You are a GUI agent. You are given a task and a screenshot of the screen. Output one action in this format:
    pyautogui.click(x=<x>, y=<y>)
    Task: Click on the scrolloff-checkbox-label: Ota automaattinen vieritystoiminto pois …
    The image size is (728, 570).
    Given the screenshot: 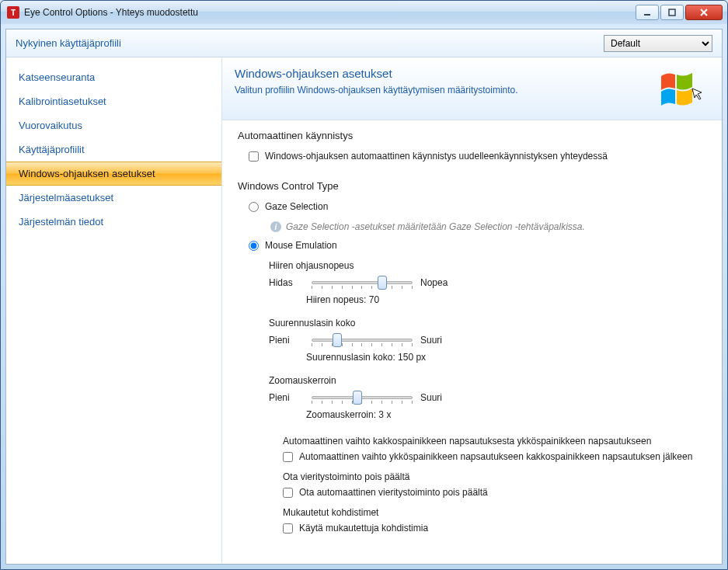 What is the action you would take?
    pyautogui.click(x=393, y=492)
    